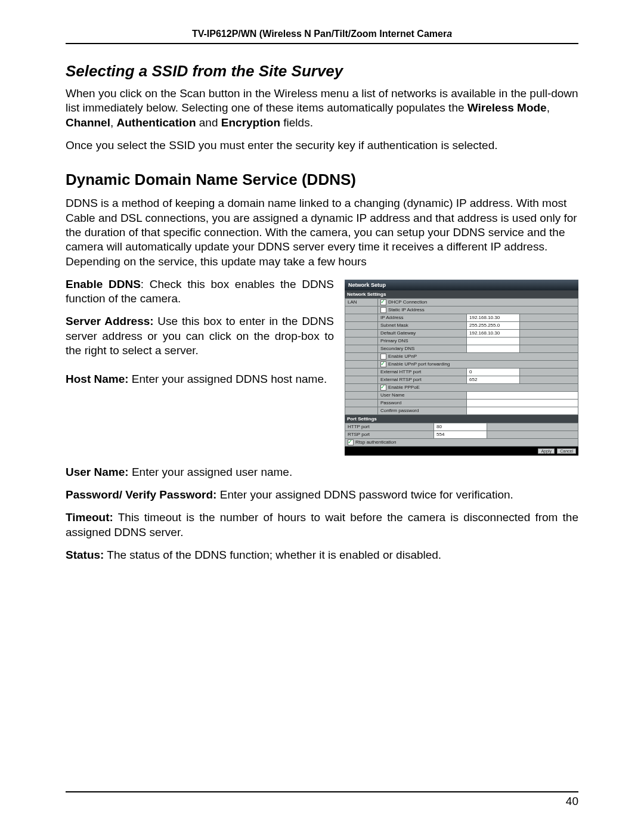 This screenshot has height=833, width=644. I want to click on shot-gateway-label: Default Gateway, so click(422, 333).